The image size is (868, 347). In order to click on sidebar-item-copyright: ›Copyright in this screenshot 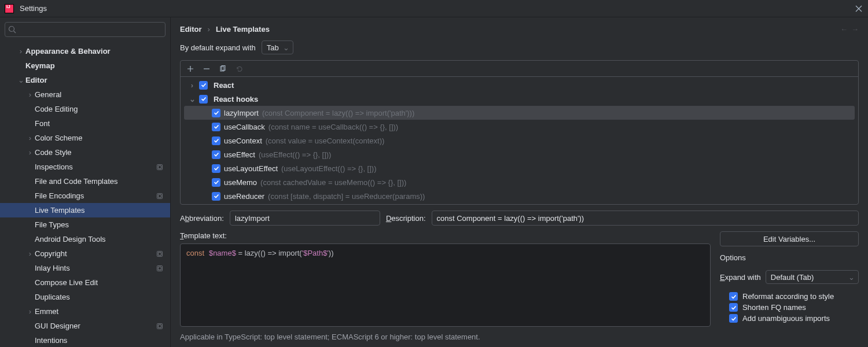, I will do `click(85, 253)`.